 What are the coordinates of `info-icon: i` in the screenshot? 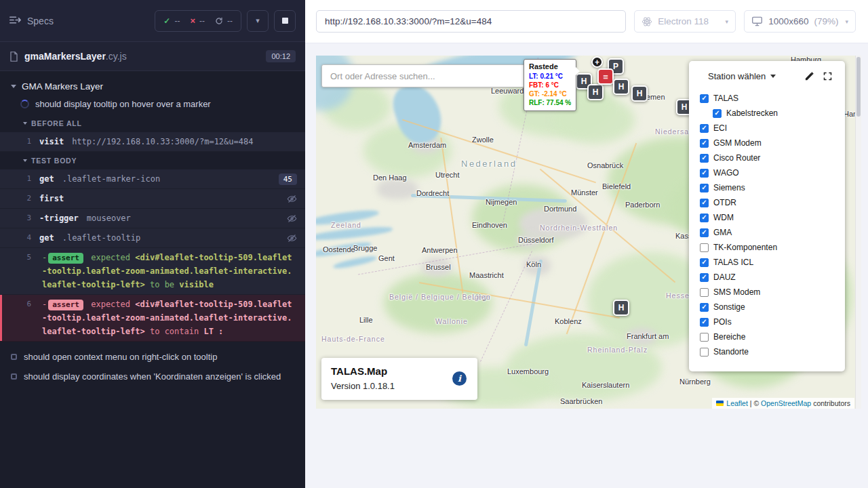 It's located at (460, 378).